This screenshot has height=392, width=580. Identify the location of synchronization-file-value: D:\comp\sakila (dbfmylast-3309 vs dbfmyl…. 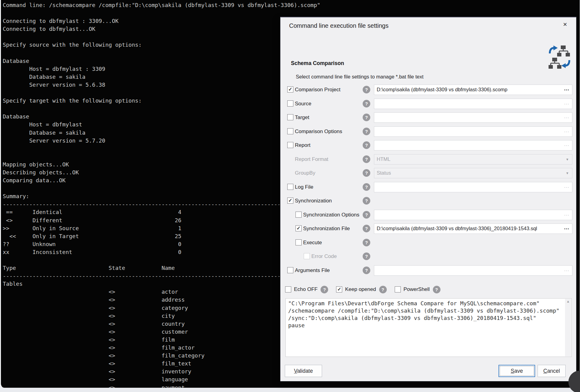
(469, 228).